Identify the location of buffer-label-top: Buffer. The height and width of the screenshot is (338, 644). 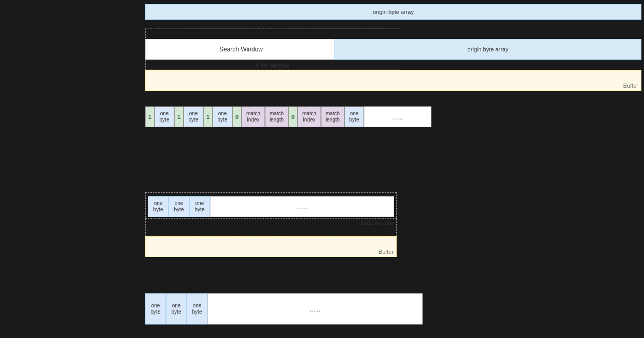
(631, 86).